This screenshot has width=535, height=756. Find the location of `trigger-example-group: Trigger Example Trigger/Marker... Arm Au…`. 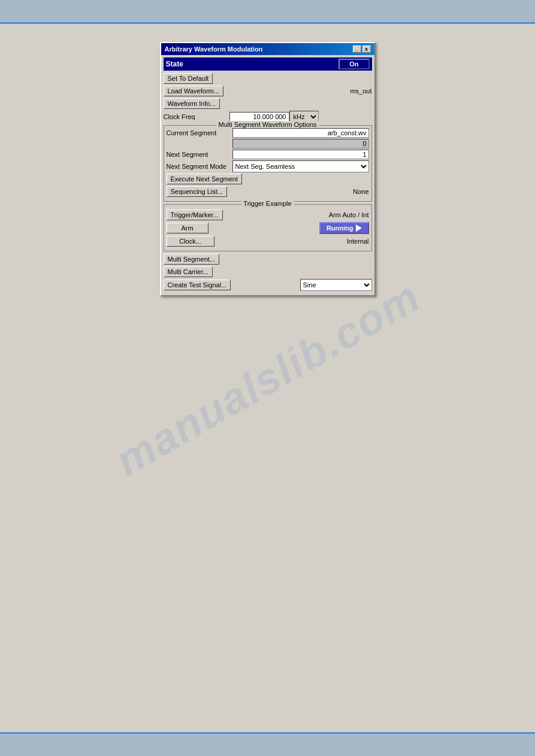

trigger-example-group: Trigger Example Trigger/Marker... Arm Au… is located at coordinates (268, 227).